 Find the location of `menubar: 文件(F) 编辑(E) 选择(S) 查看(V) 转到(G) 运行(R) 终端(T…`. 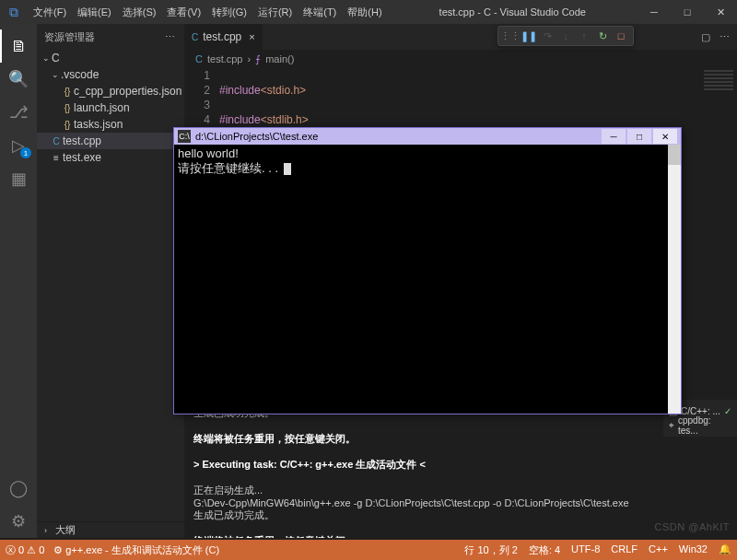

menubar: 文件(F) 编辑(E) 选择(S) 查看(V) 转到(G) 运行(R) 终端(T… is located at coordinates (208, 13).